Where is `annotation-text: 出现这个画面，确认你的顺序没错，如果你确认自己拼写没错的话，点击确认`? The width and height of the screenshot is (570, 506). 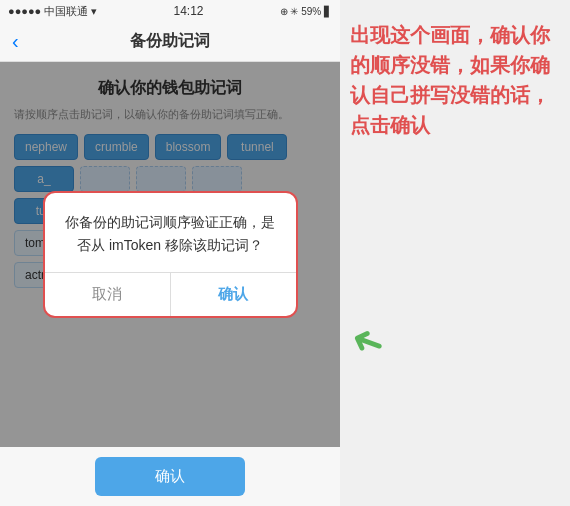 annotation-text: 出现这个画面，确认你的顺序没错，如果你确认自己拼写没错的话，点击确认 is located at coordinates (455, 80).